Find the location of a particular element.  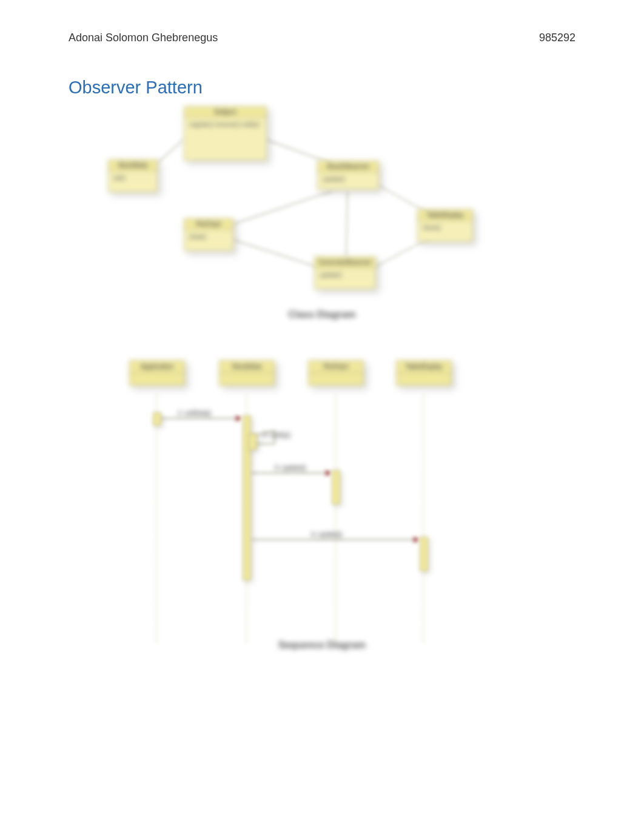

uml-class-stock-observer: StockObserver update() is located at coordinates (348, 175).